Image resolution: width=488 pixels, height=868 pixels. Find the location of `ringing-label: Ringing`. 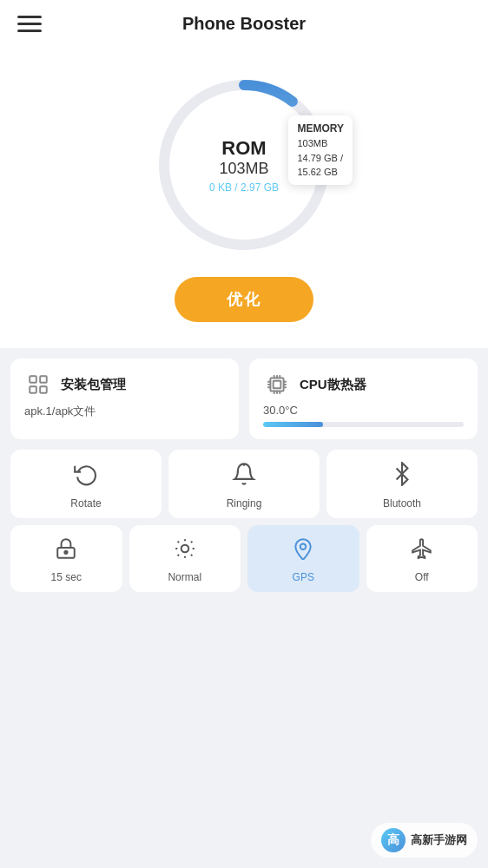

ringing-label: Ringing is located at coordinates (245, 503).